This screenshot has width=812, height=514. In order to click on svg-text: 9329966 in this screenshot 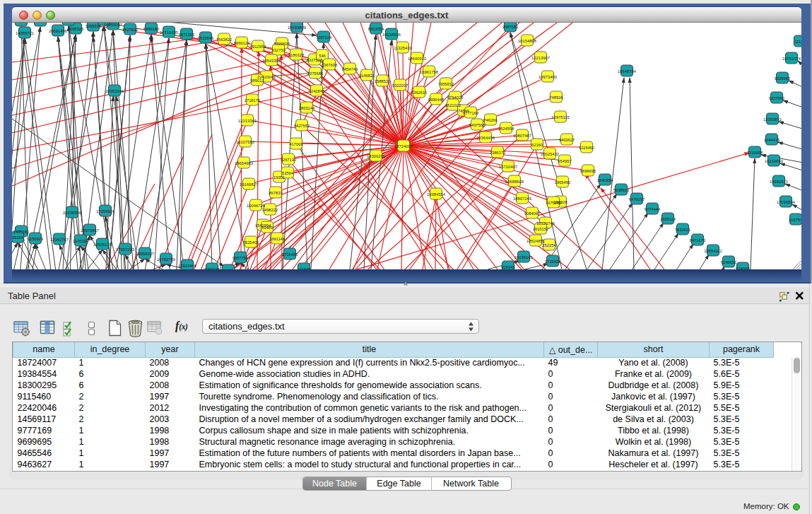, I will do `click(783, 78)`.